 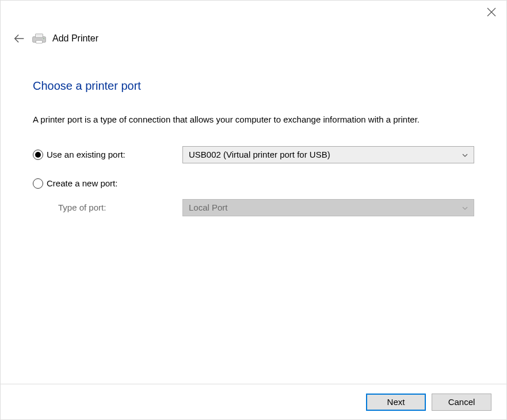 I want to click on wizard-footer: Next Cancel, so click(x=253, y=402).